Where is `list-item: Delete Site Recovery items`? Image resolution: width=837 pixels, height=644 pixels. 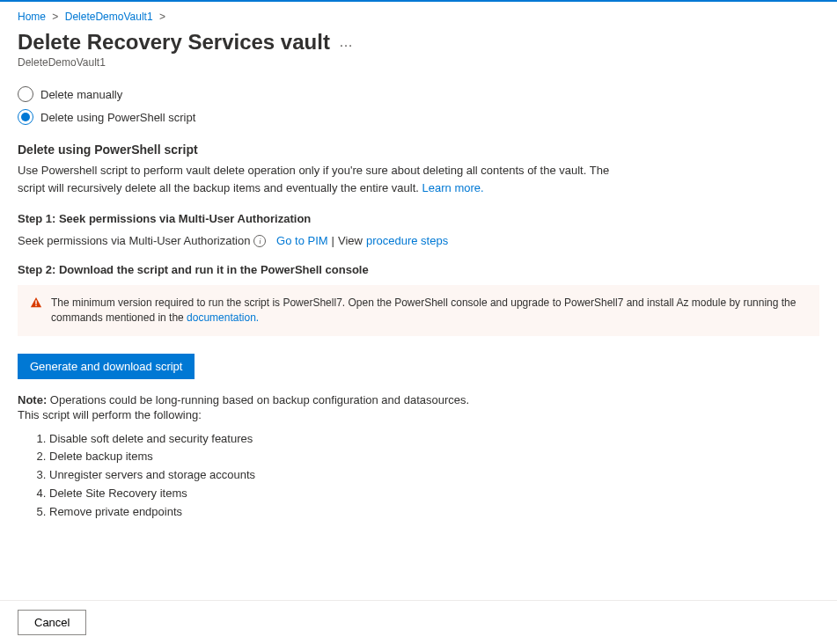
list-item: Delete Site Recovery items is located at coordinates (435, 494).